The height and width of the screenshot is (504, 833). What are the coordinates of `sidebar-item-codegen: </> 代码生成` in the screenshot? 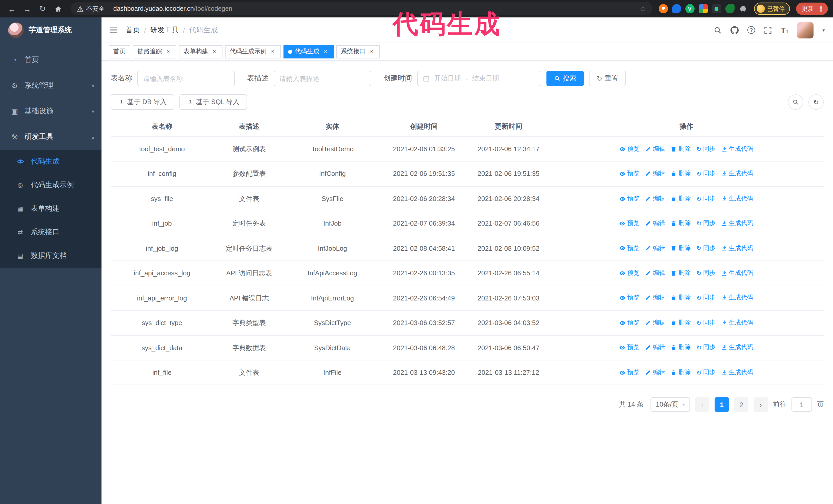 It's located at (51, 162).